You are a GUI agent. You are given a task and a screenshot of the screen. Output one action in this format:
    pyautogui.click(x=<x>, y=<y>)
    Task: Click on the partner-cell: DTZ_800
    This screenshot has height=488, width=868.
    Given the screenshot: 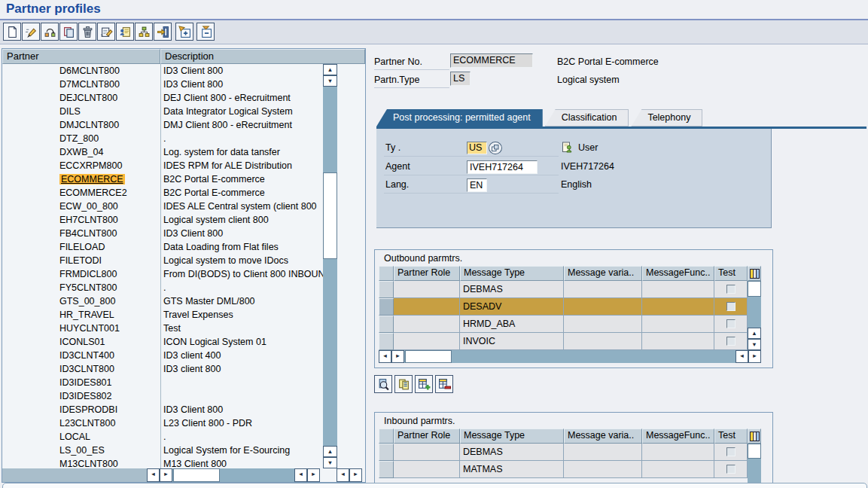 What is the action you would take?
    pyautogui.click(x=81, y=139)
    